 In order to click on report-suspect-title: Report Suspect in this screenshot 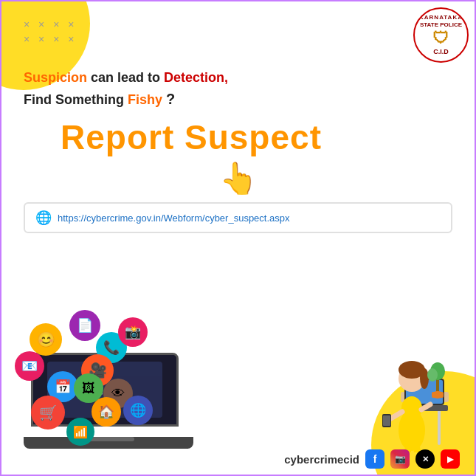, I will do `click(257, 137)`.